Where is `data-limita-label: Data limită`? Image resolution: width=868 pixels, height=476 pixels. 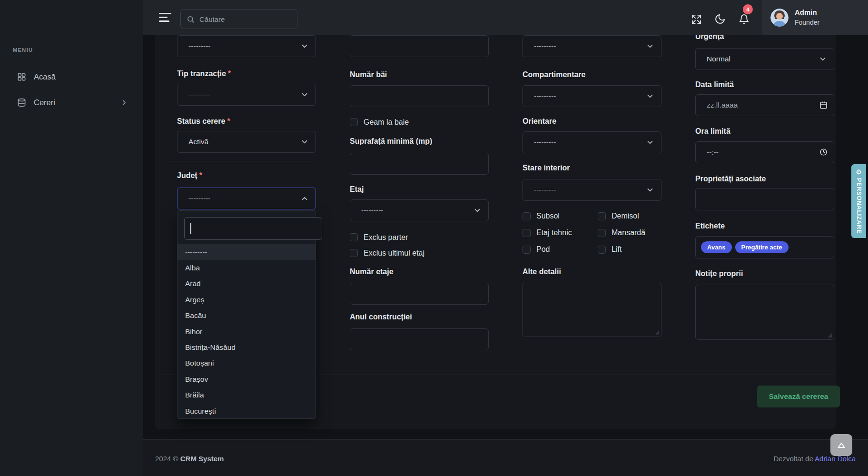
data-limita-label: Data limită is located at coordinates (715, 85).